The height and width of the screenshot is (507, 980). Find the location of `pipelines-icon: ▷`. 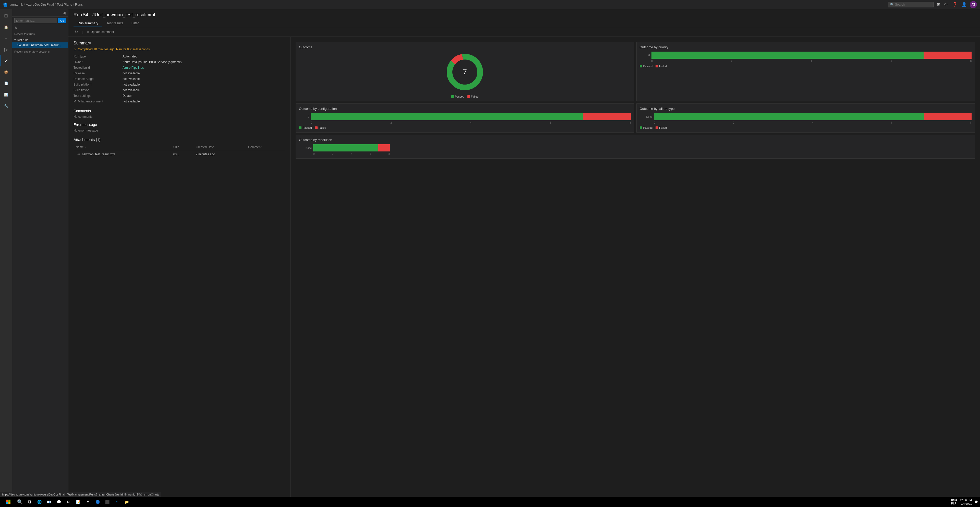

pipelines-icon: ▷ is located at coordinates (6, 49).